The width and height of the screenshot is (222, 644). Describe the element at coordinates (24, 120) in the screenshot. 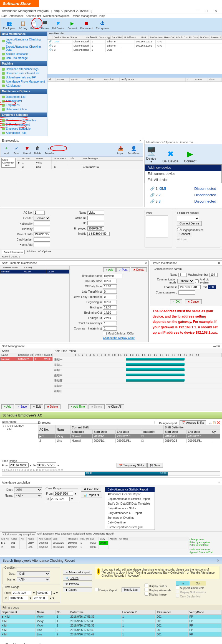

I see `maint-timetables-item: Maintenance Timetables` at that location.